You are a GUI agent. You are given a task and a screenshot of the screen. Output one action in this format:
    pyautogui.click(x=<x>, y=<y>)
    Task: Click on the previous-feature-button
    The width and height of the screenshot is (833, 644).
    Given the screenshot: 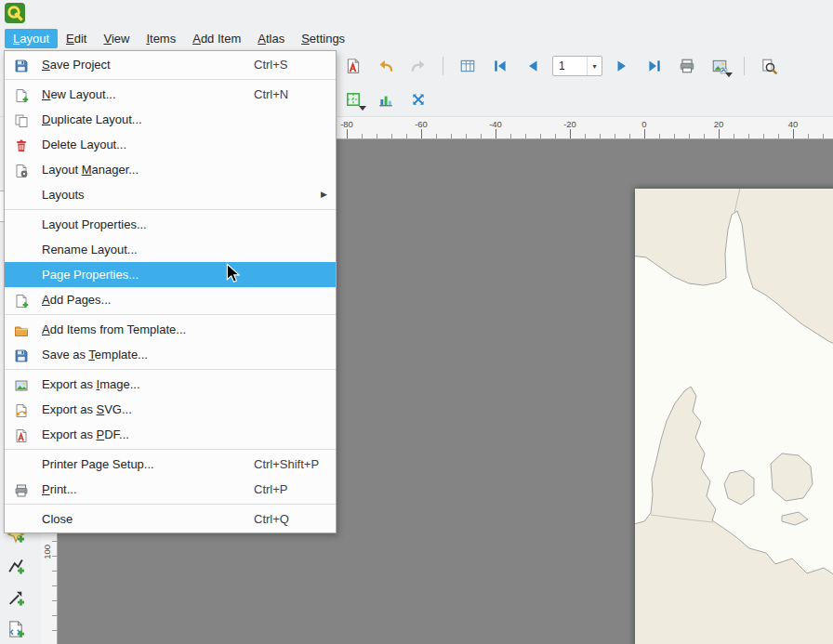 What is the action you would take?
    pyautogui.click(x=533, y=66)
    